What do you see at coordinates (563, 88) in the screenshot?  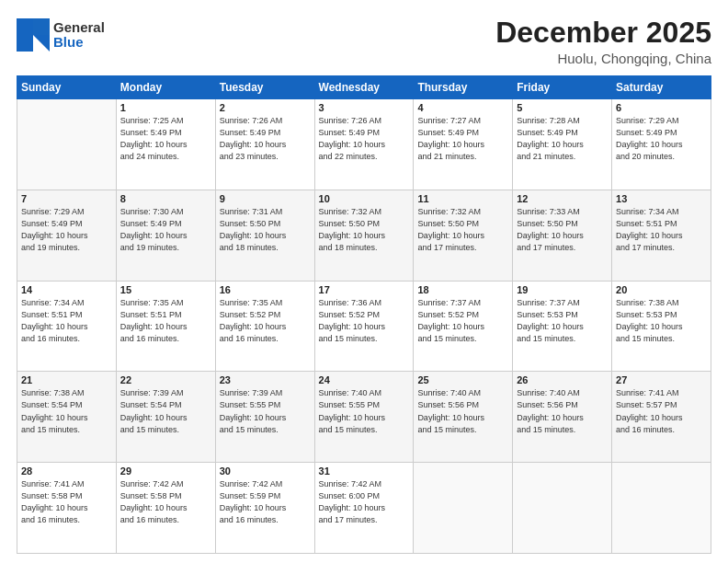 I see `day-header-friday: Friday` at bounding box center [563, 88].